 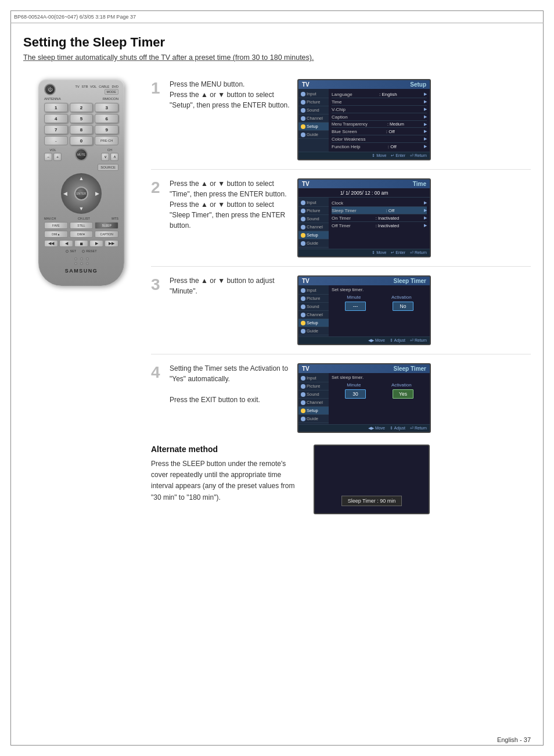 What do you see at coordinates (81, 178) in the screenshot?
I see `dpad-up-button: ▲` at bounding box center [81, 178].